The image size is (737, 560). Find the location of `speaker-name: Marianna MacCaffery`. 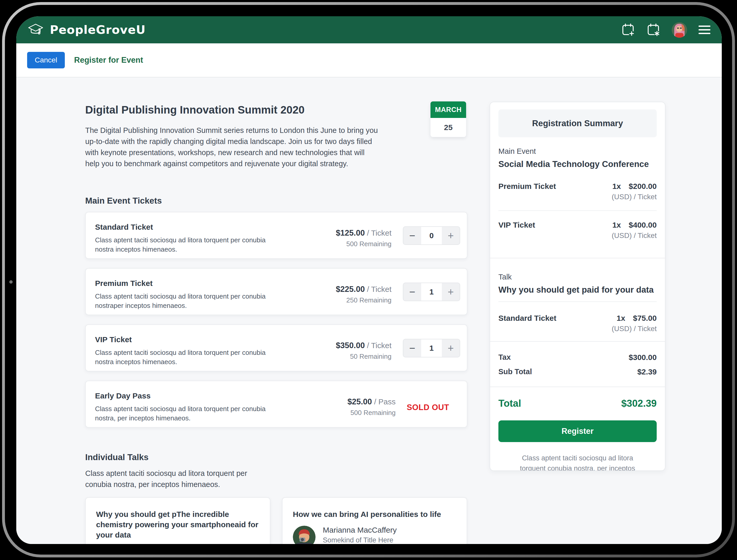

speaker-name: Marianna MacCaffery is located at coordinates (359, 530).